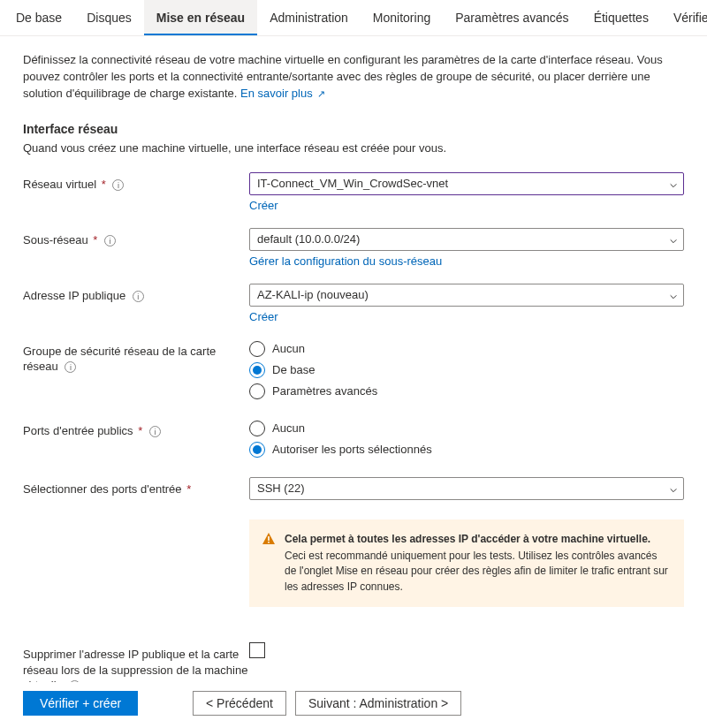  I want to click on tab-etiquettes: Étiquettes, so click(621, 18).